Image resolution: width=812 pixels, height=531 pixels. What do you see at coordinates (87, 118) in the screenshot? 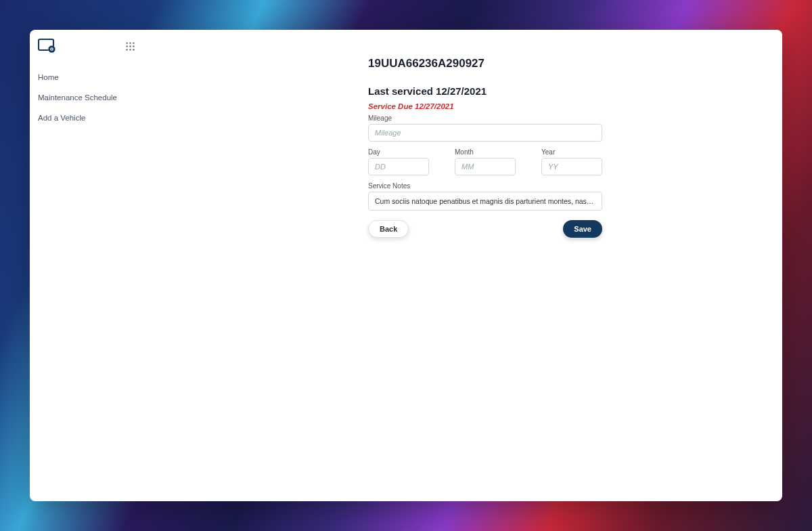
I see `sidebar-item-add-vehicle: Add a Vehicle` at bounding box center [87, 118].